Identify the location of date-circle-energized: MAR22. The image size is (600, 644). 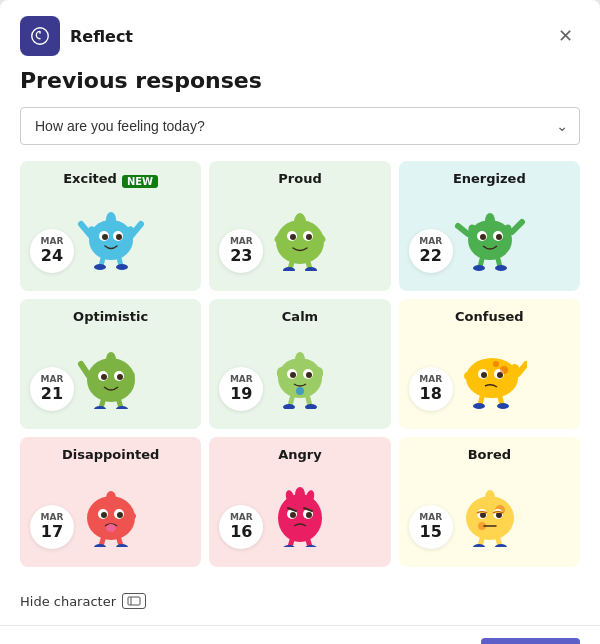
(431, 251).